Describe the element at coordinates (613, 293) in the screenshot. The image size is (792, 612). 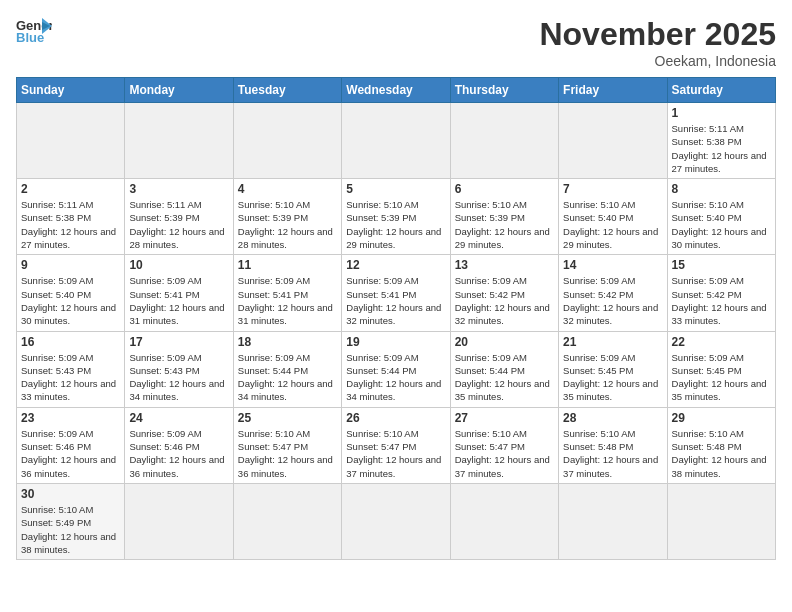
I see `calendar-cell: 14Sunrise: 5:09 AMSunset: 5:42 PMDayligh…` at that location.